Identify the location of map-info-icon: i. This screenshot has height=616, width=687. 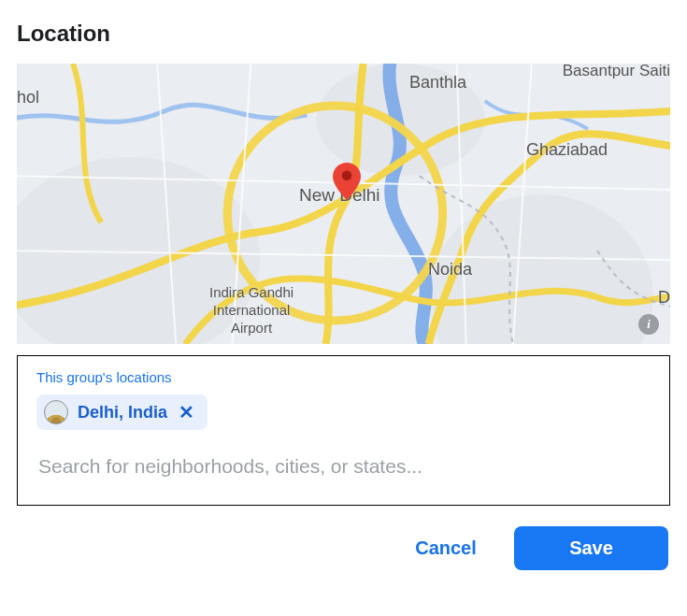
(649, 324).